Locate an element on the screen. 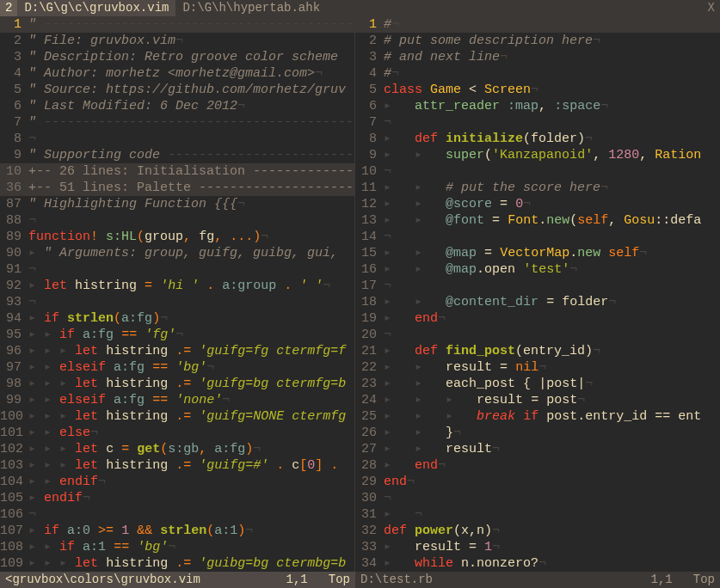  gutter: 89 is located at coordinates (14, 237).